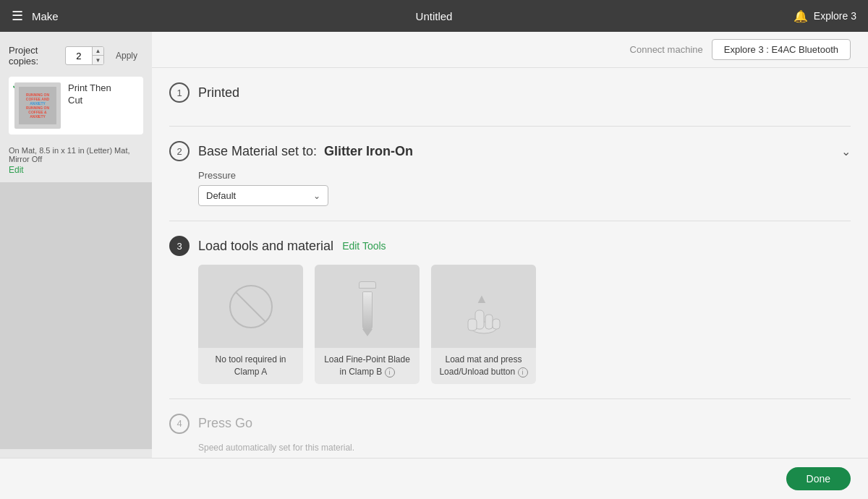  What do you see at coordinates (364, 246) in the screenshot?
I see `edit-tools-link: Edit Tools` at bounding box center [364, 246].